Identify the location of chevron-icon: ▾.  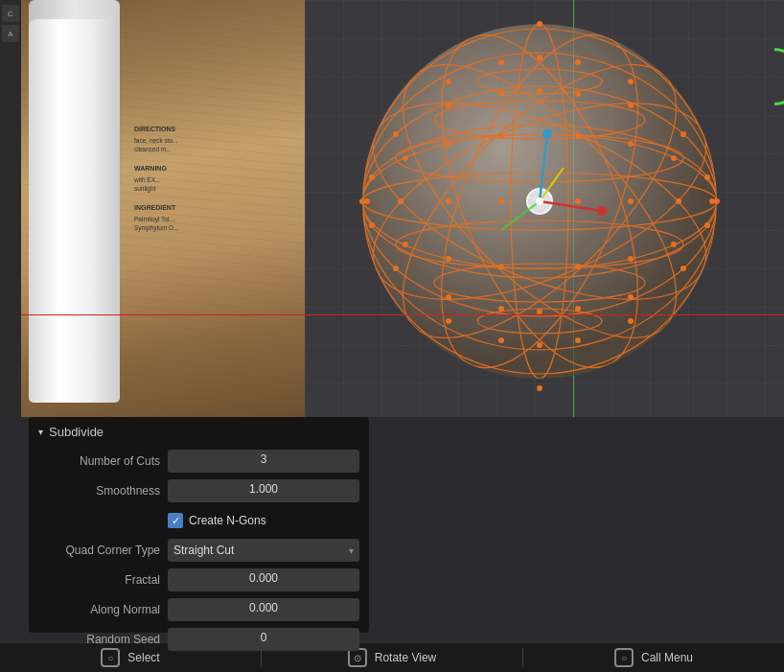
(40, 431).